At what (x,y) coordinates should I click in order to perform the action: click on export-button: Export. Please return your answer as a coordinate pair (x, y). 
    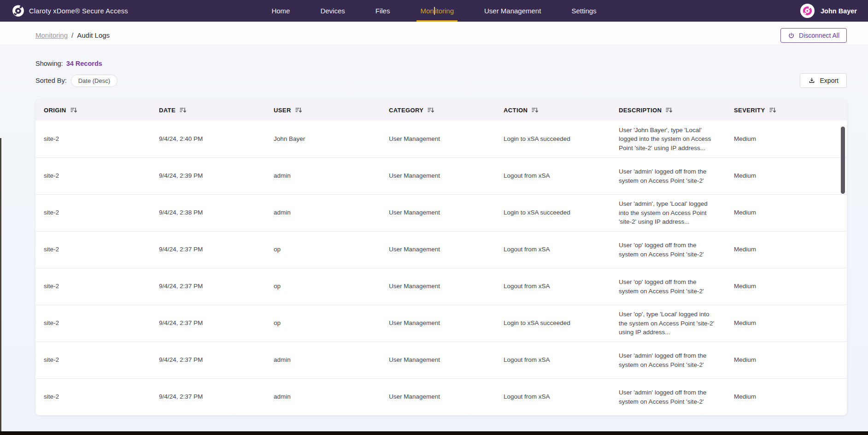
    Looking at the image, I should click on (823, 81).